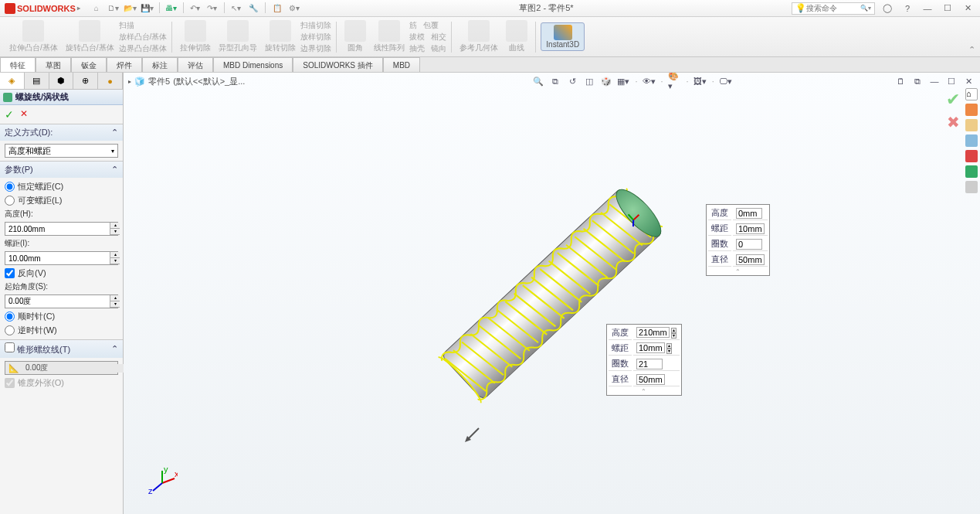 This screenshot has width=980, height=514. What do you see at coordinates (253, 65) in the screenshot?
I see `tab-mbd-dim: MBD Dimensions` at bounding box center [253, 65].